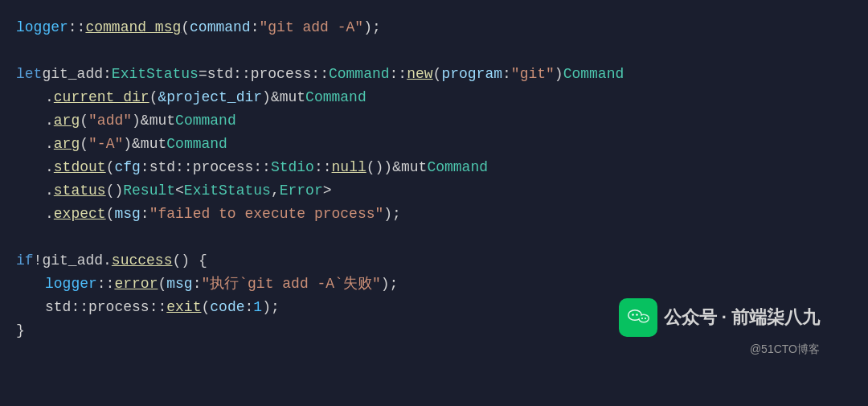 The image size is (868, 406). Describe the element at coordinates (267, 214) in the screenshot. I see `code-token: "failed to execute process"` at that location.